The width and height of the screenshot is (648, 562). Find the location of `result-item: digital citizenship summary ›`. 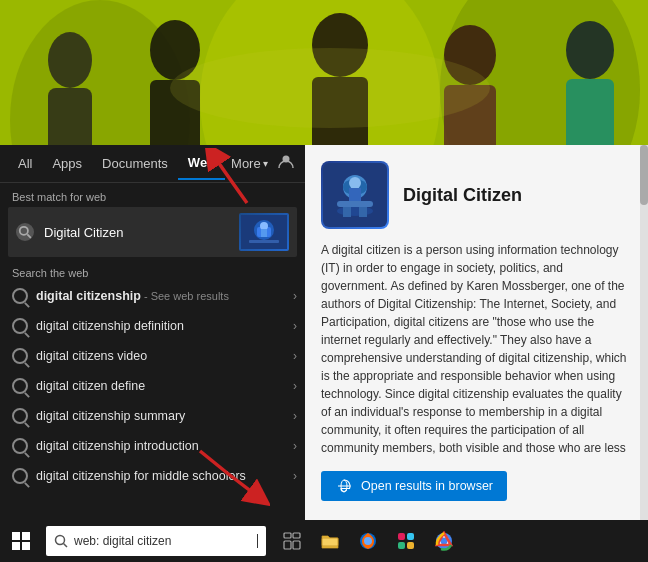

result-item: digital citizenship summary › is located at coordinates (152, 416).